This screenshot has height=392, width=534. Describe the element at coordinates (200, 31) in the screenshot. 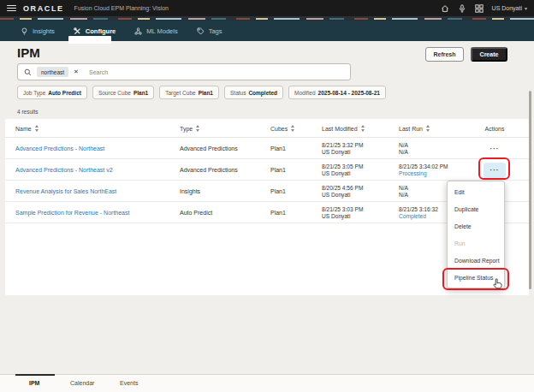

I see `tag-icon` at that location.